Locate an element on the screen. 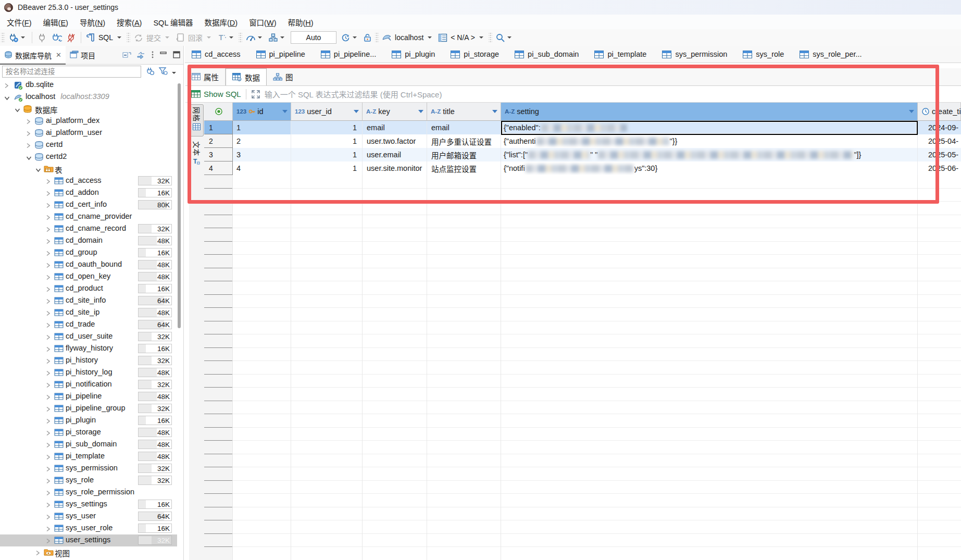 Image resolution: width=961 pixels, height=560 pixels. transaction-log-button: T is located at coordinates (226, 38).